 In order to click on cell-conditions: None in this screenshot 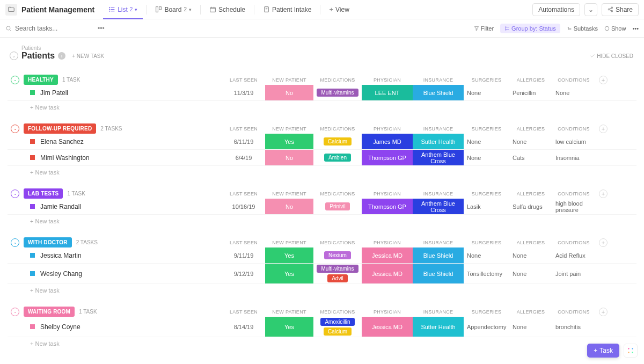, I will do `click(574, 92)`.